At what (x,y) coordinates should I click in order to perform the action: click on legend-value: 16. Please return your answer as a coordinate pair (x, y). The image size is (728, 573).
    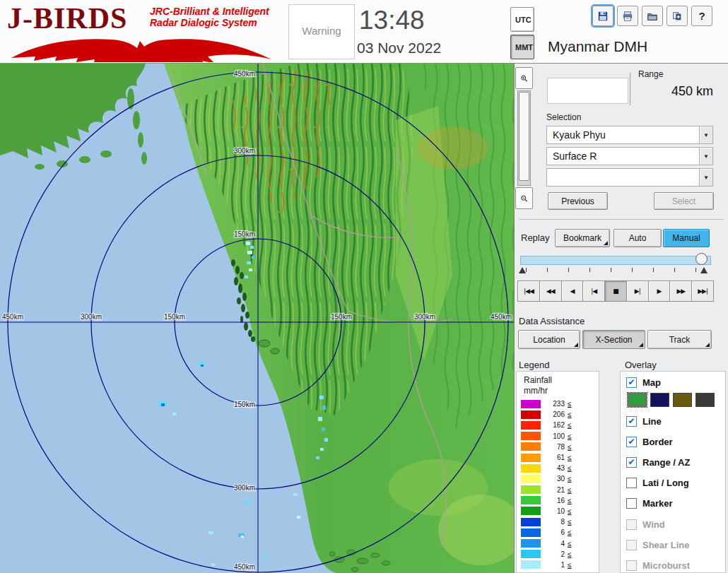
    Looking at the image, I should click on (555, 500).